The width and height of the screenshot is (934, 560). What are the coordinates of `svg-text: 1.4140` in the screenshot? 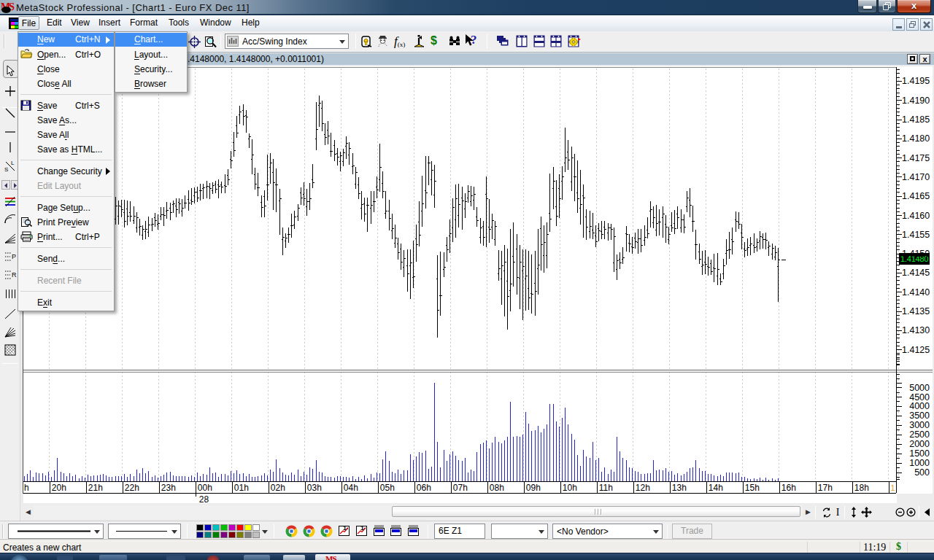 It's located at (916, 292).